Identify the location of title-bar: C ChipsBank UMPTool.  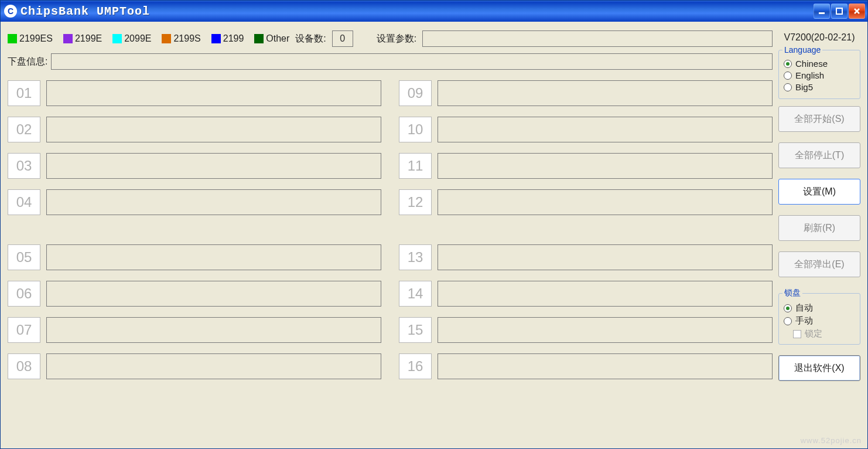
(434, 11).